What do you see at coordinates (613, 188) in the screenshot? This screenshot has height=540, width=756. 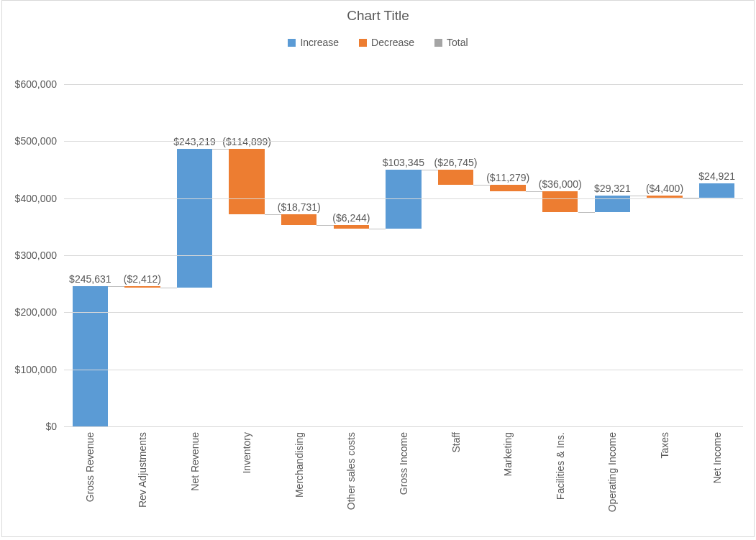 I see `data-label: $29,321` at bounding box center [613, 188].